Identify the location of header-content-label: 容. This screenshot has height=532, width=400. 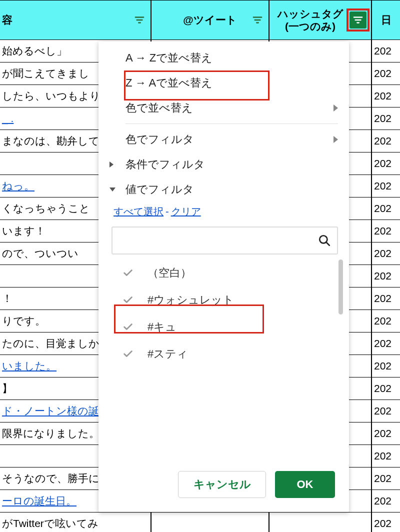
(7, 20).